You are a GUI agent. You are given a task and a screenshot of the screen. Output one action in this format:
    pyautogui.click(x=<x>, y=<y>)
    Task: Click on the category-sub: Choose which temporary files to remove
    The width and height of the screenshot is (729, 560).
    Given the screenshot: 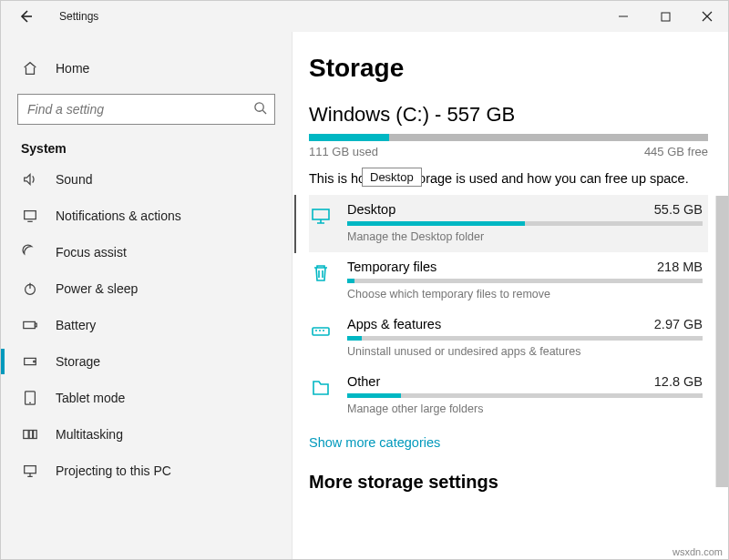 What is the action you would take?
    pyautogui.click(x=525, y=294)
    